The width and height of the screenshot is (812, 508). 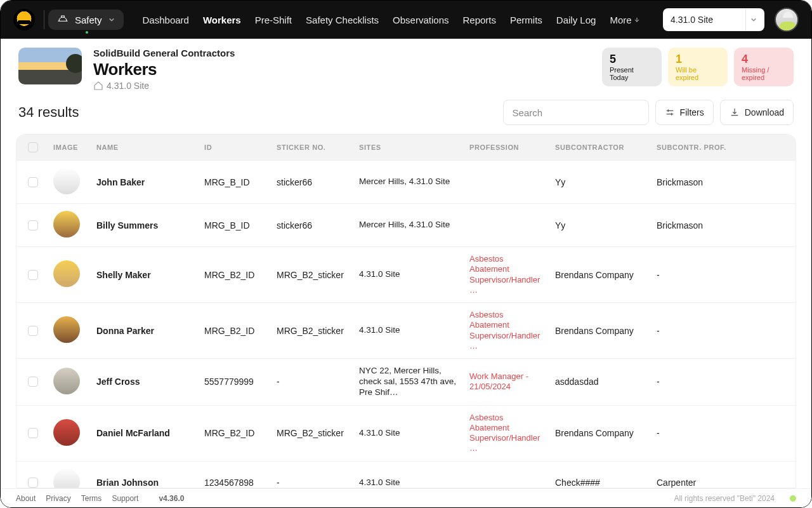 I want to click on table-row: Donna ParkerMRG_B2_IDMRG_B2_sticker4.31.…, so click(x=406, y=331).